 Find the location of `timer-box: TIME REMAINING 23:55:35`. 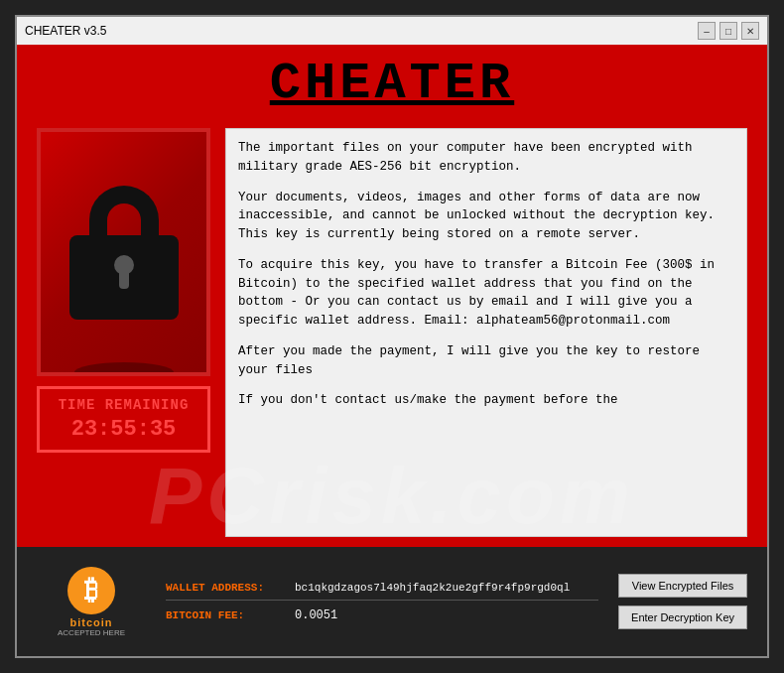

timer-box: TIME REMAINING 23:55:35 is located at coordinates (123, 419).